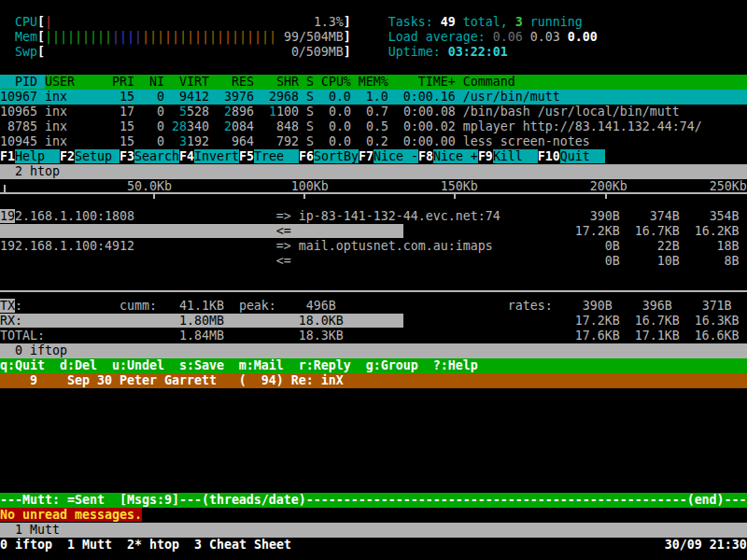  I want to click on process-cell-virt: 3, so click(176, 142).